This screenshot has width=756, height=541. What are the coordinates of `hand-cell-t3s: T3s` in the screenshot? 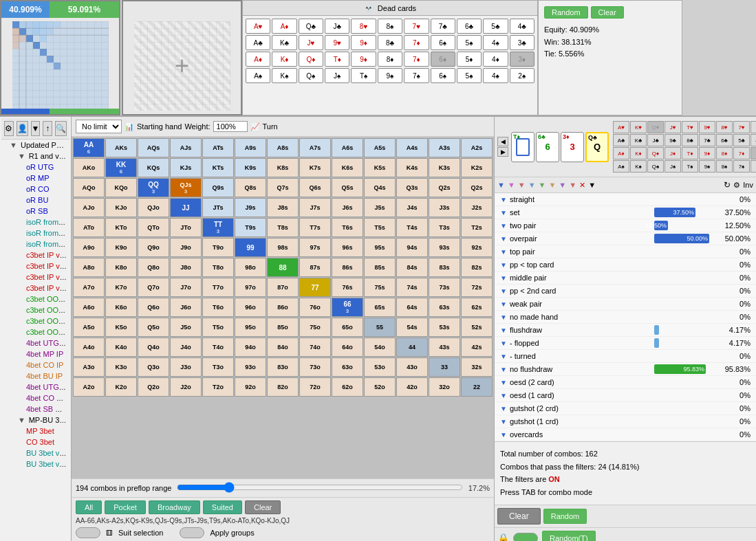 It's located at (444, 228).